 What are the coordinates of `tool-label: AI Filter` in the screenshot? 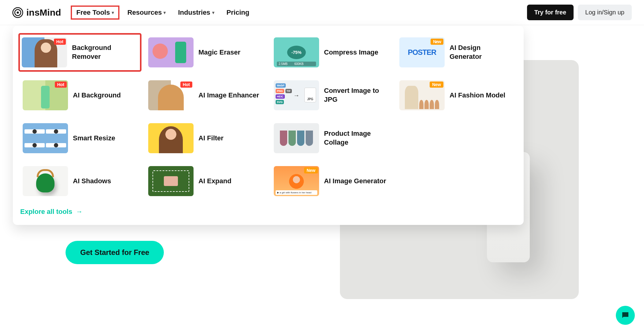 It's located at (211, 139).